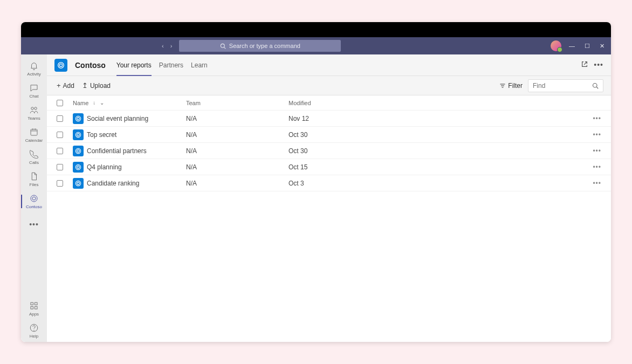  Describe the element at coordinates (329, 103) in the screenshot. I see `table-header: Name ↓ ⌄ Team Modified` at that location.